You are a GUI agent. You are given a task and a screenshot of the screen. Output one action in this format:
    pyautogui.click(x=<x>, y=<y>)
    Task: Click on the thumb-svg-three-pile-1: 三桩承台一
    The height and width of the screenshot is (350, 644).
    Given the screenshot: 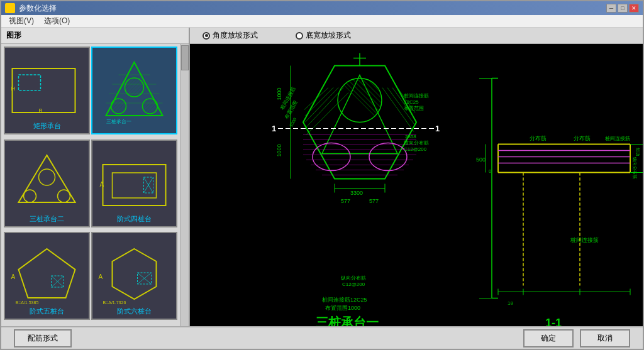 What is the action you would take?
    pyautogui.click(x=135, y=90)
    